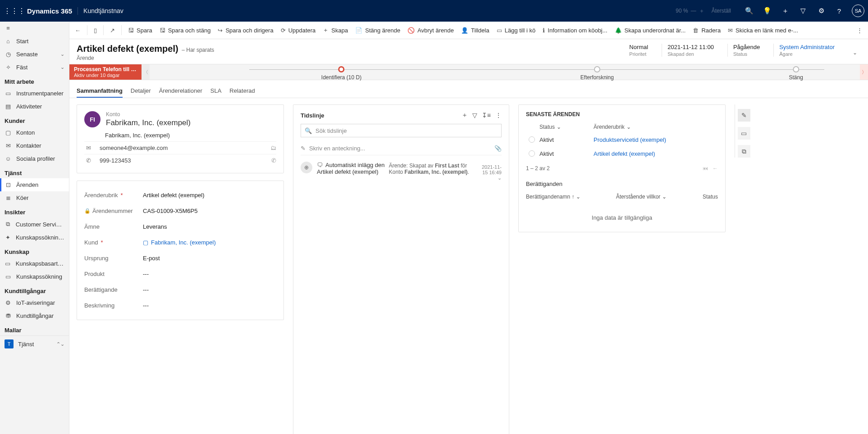  I want to click on timeline-filter-icon: ▽, so click(475, 115).